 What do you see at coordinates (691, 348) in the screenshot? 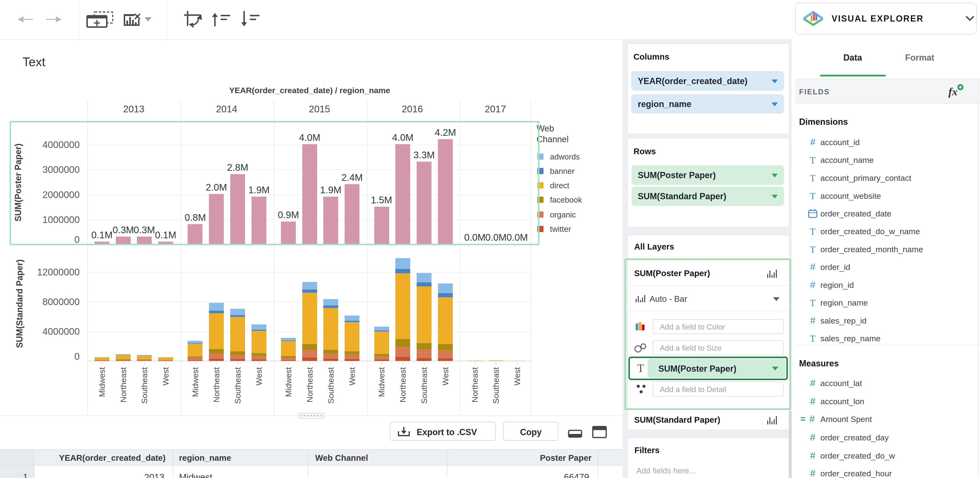
I see `svg-text: Add a field to Size` at bounding box center [691, 348].